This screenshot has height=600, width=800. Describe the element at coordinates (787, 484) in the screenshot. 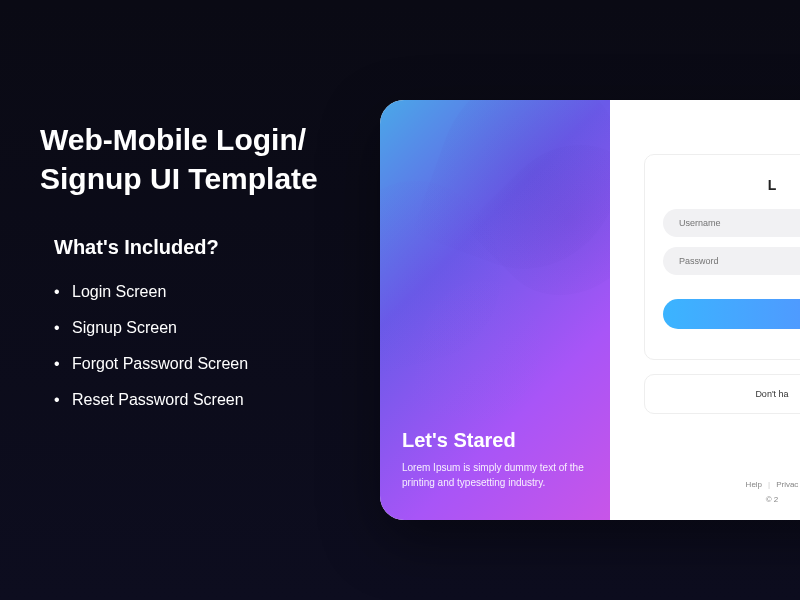

I see `privacy-link: Privac` at that location.